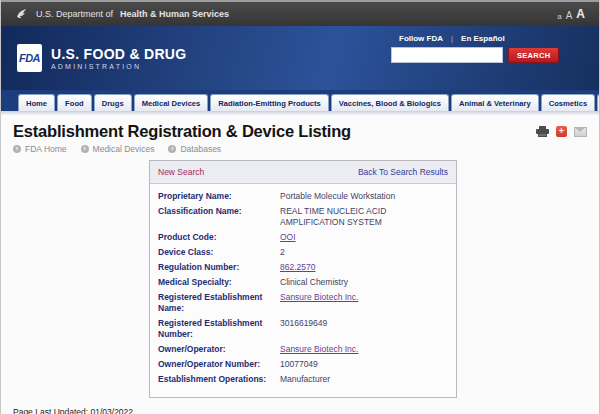 The height and width of the screenshot is (414, 600). What do you see at coordinates (118, 149) in the screenshot?
I see `breadcrumb-item-medical-devices: ›Medical Devices` at bounding box center [118, 149].